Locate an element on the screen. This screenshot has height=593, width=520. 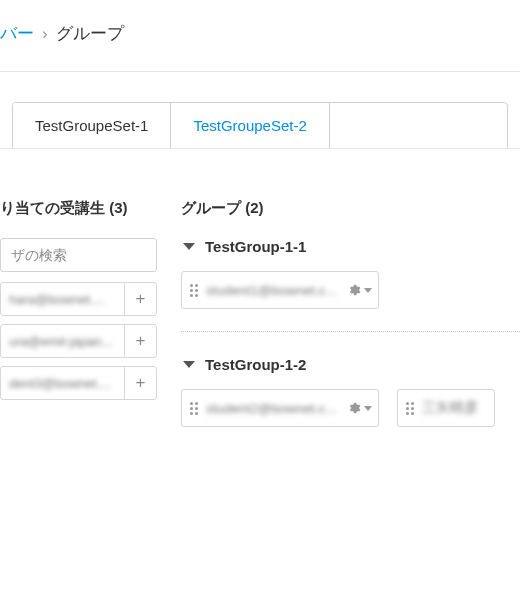
group-block: TestGroup-1-1 student1@bownet.c... is located at coordinates (350, 274).